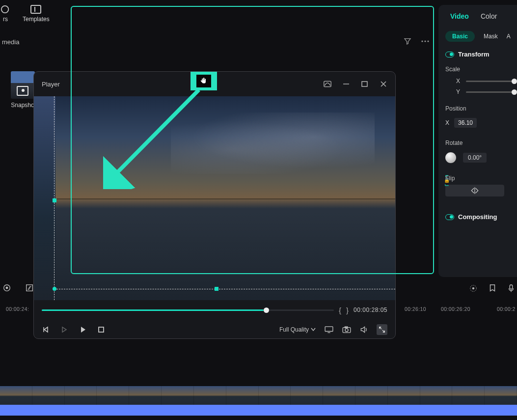  What do you see at coordinates (5, 14) in the screenshot?
I see `nav-stickers: rs` at bounding box center [5, 14].